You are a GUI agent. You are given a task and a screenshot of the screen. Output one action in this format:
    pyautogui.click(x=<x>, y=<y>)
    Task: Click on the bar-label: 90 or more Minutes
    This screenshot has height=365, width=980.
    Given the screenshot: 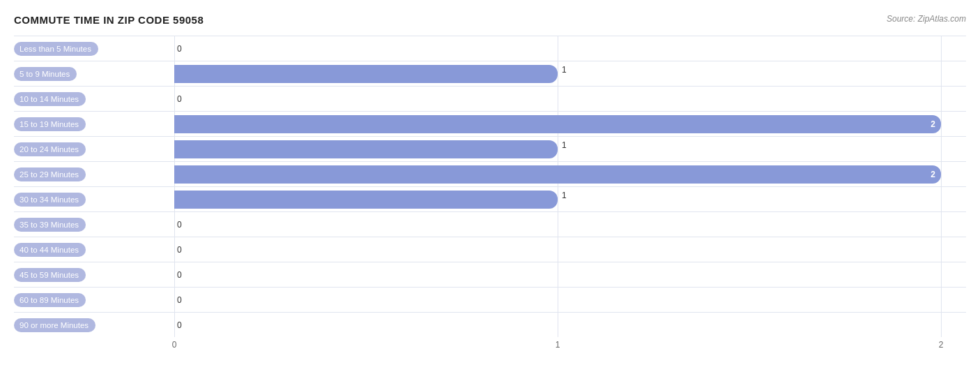 What is the action you would take?
    pyautogui.click(x=54, y=325)
    